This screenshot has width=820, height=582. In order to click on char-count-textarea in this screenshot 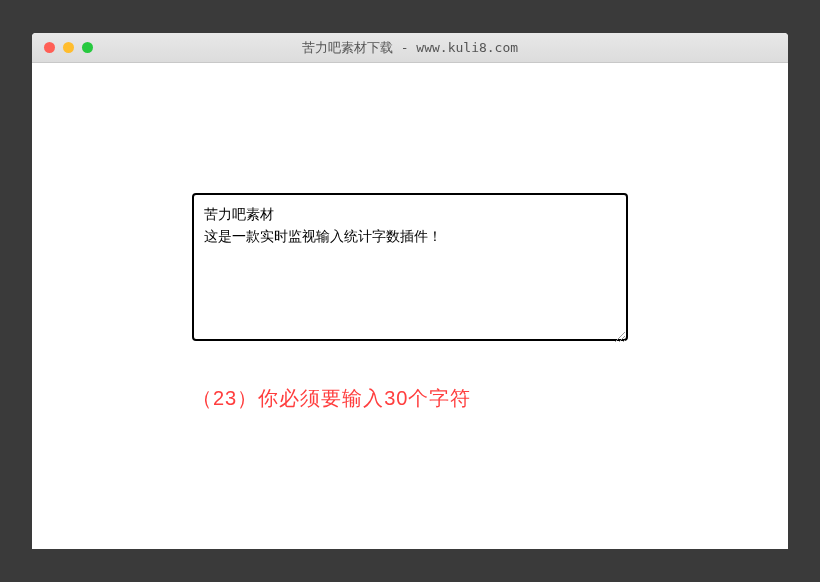, I will do `click(410, 267)`.